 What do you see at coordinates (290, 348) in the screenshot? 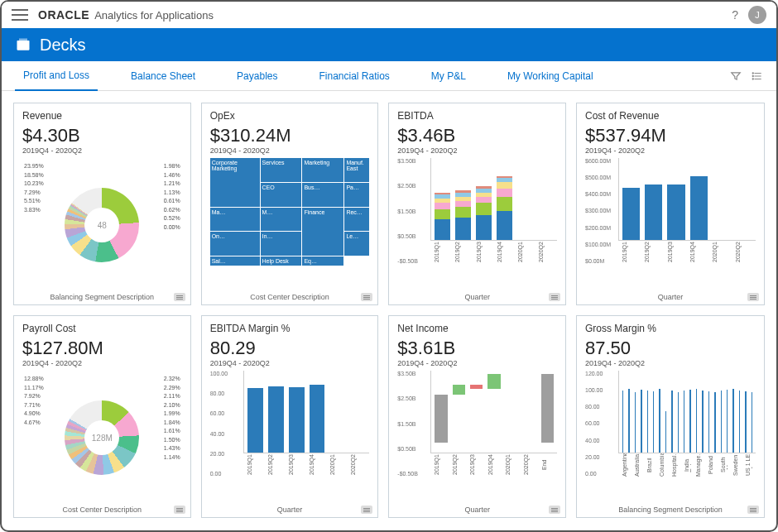
I see `card-value: 80.29` at bounding box center [290, 348].